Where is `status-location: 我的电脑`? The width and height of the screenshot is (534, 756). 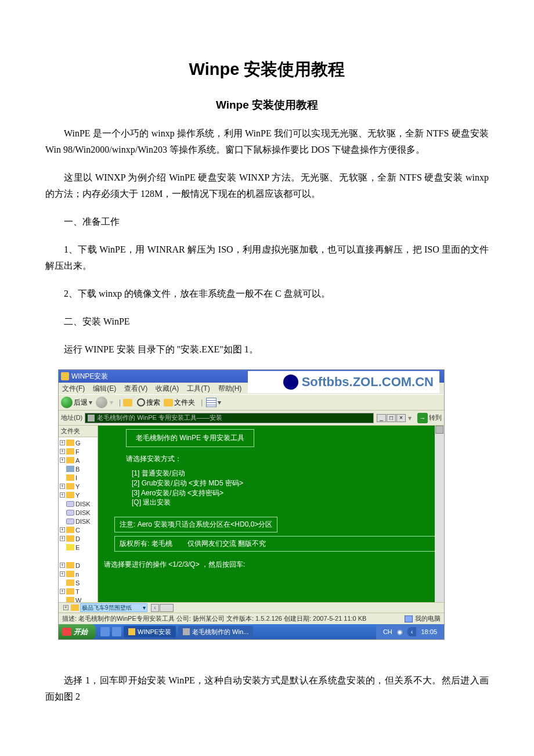 status-location: 我的电脑 is located at coordinates (423, 619).